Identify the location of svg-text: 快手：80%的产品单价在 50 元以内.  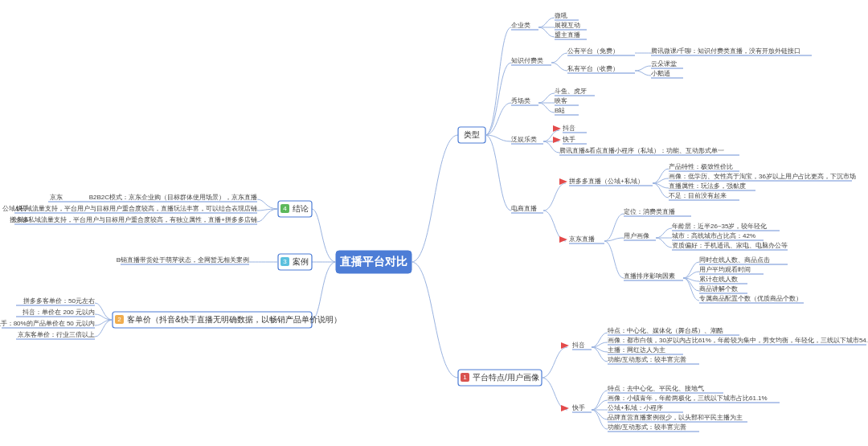
(47, 323).